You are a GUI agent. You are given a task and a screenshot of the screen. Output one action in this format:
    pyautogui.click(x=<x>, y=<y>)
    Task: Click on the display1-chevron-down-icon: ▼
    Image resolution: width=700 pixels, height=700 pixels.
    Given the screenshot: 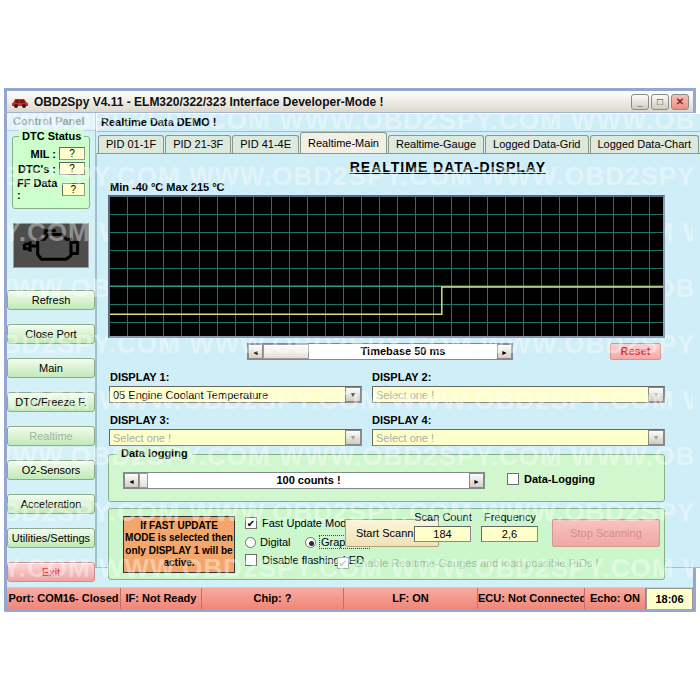 What is the action you would take?
    pyautogui.click(x=353, y=394)
    